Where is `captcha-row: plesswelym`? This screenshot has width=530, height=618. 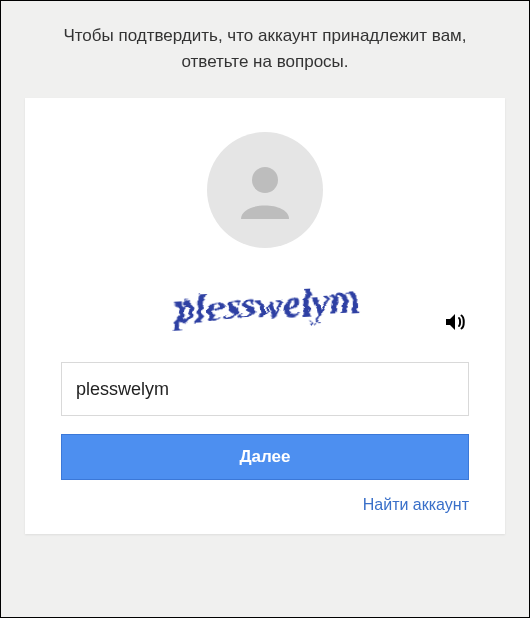 captcha-row: plesswelym is located at coordinates (265, 303).